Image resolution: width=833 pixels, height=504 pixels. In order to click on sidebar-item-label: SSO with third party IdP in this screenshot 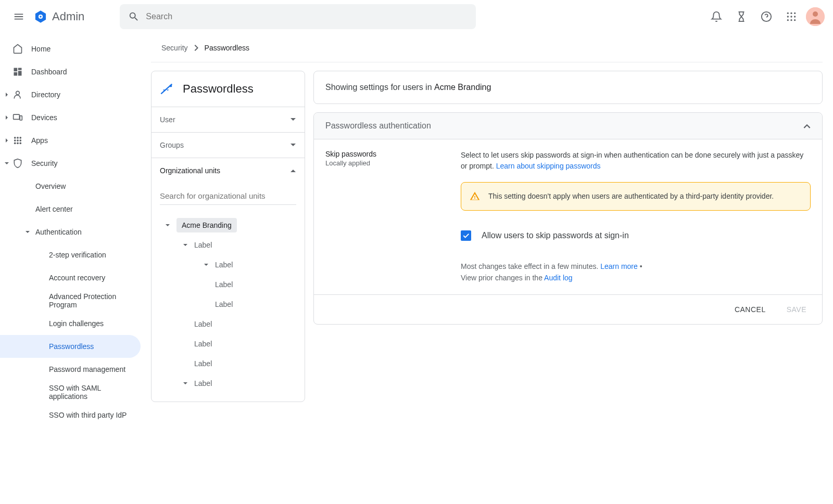, I will do `click(87, 415)`.